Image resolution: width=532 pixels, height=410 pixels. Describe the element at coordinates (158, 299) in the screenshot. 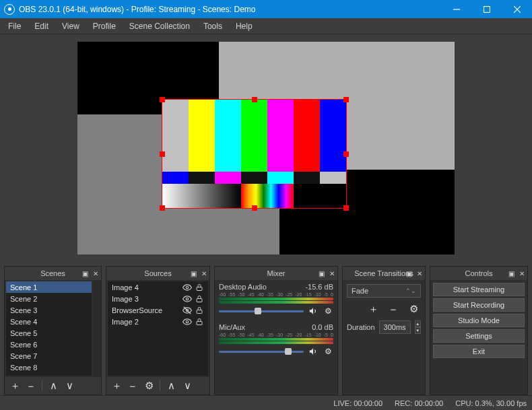

I see `source-item: Image 3` at that location.